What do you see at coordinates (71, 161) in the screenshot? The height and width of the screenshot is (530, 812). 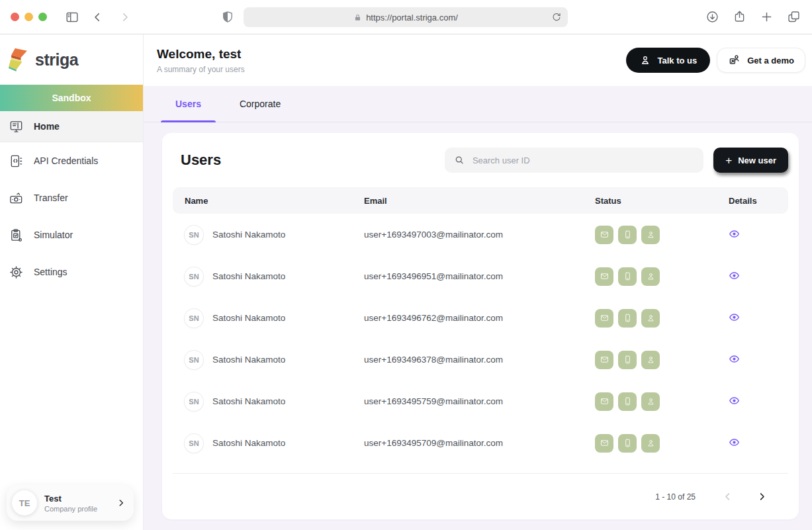 I see `sidebar-item-api-credentials: API Credentials` at bounding box center [71, 161].